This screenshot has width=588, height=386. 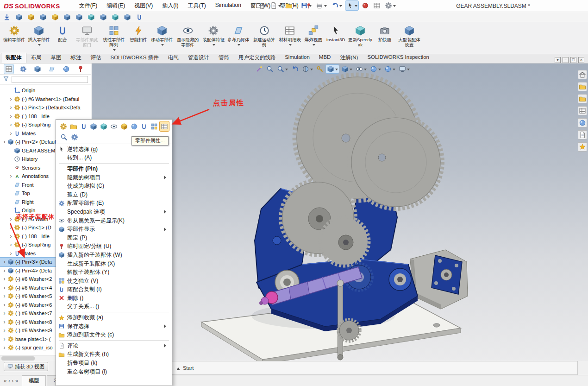 What do you see at coordinates (66, 69) in the screenshot?
I see `displaymanager-tab` at bounding box center [66, 69].